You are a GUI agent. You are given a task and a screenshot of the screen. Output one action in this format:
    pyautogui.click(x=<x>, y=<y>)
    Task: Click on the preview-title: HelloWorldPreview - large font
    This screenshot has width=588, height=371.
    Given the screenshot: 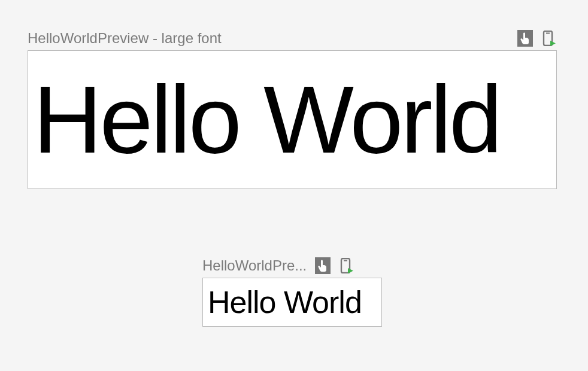 What is the action you would take?
    pyautogui.click(x=272, y=38)
    